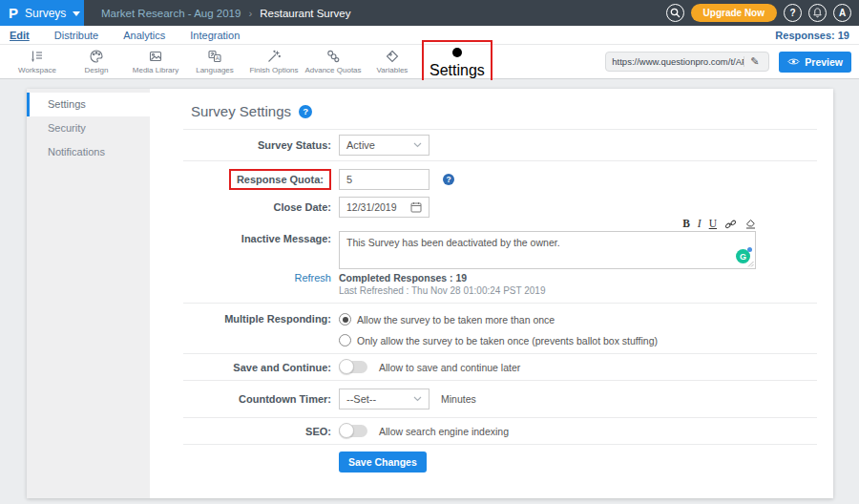 The width and height of the screenshot is (859, 504). What do you see at coordinates (498, 340) in the screenshot?
I see `radio-option-once: Only allow the survey to be taken once (…` at bounding box center [498, 340].